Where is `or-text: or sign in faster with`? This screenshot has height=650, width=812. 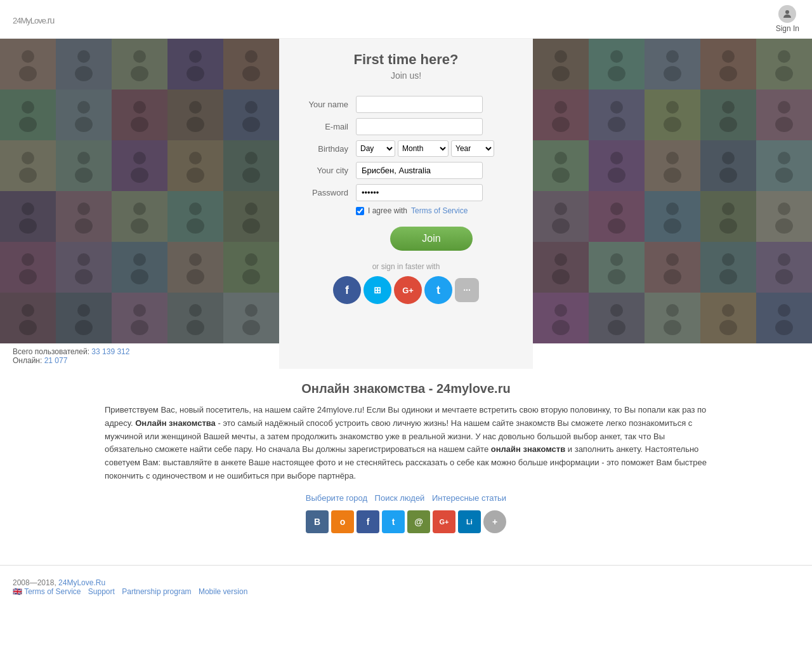 or-text: or sign in faster with is located at coordinates (406, 267).